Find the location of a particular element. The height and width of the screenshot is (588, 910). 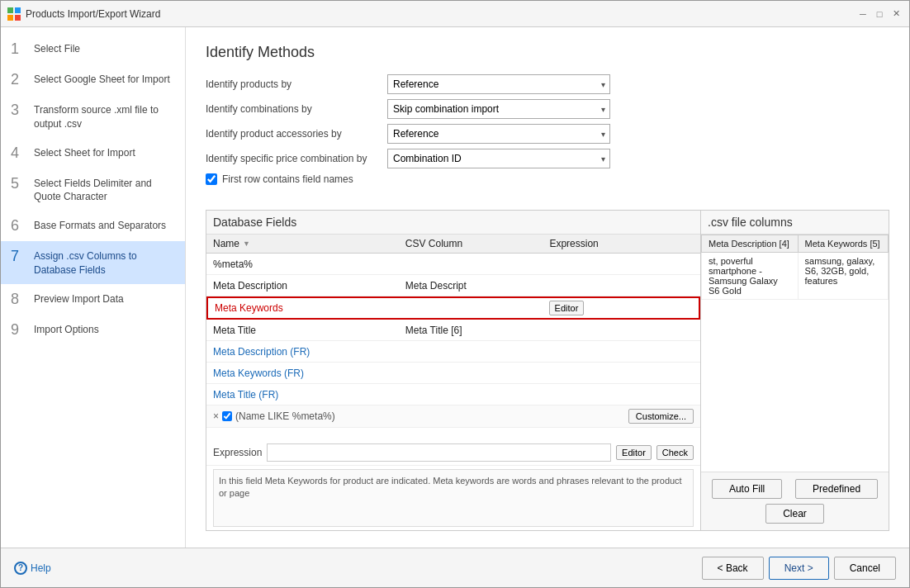

csv-actions: Auto Fill Predefined Clear is located at coordinates (794, 500).